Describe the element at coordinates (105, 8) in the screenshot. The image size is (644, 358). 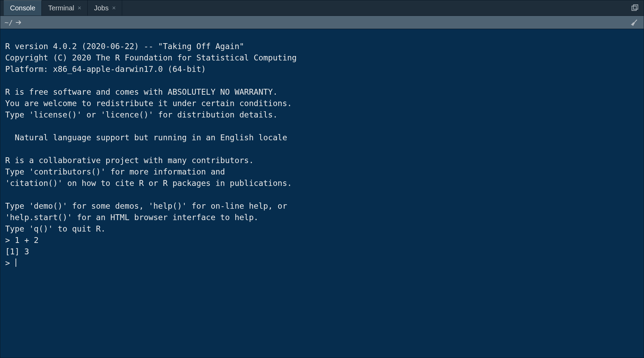
I see `tab-jobs: Jobs ×` at that location.